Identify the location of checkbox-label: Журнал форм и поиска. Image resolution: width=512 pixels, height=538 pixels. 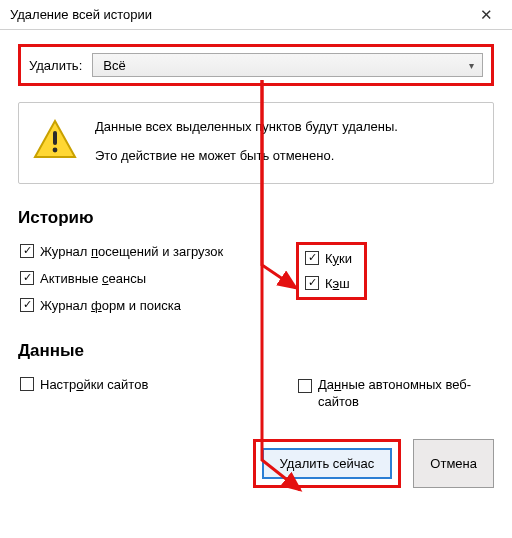
(110, 306).